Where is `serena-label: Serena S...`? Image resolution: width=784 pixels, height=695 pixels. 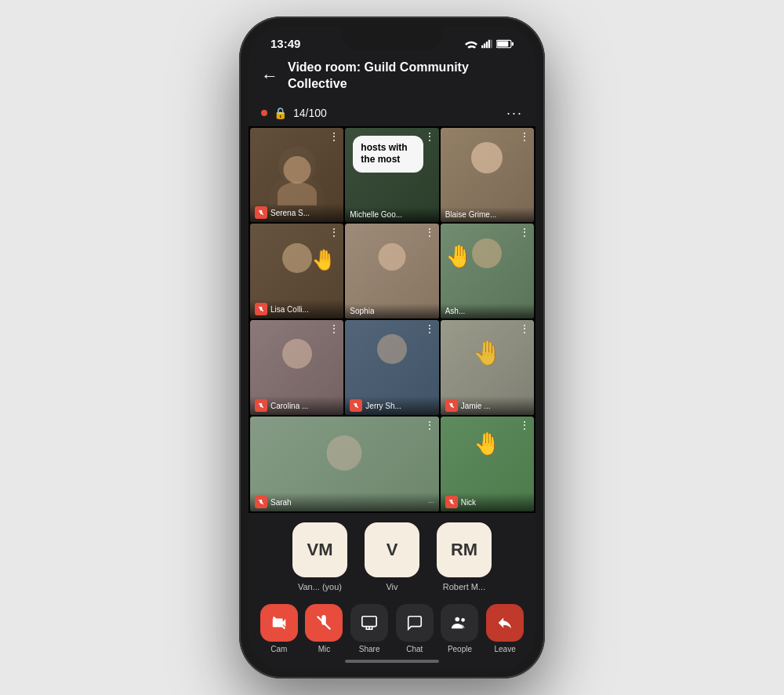
serena-label: Serena S... is located at coordinates (296, 213).